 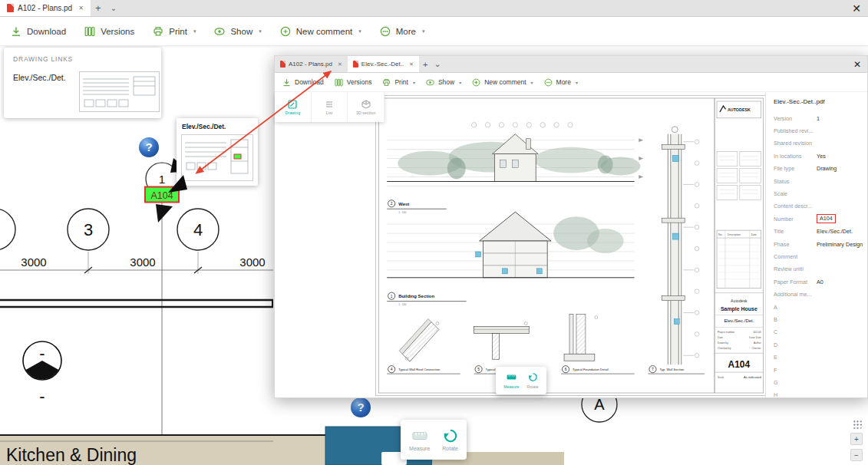 What do you see at coordinates (720, 235) in the screenshot?
I see `svg-text: No.` at bounding box center [720, 235].